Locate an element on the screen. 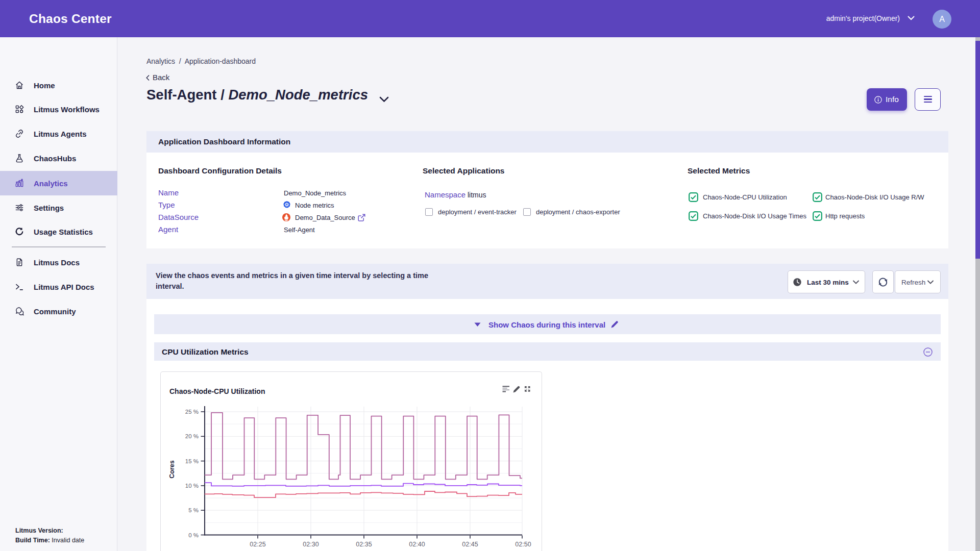 This screenshot has width=980, height=551. svg-text: 02:25 is located at coordinates (257, 544).